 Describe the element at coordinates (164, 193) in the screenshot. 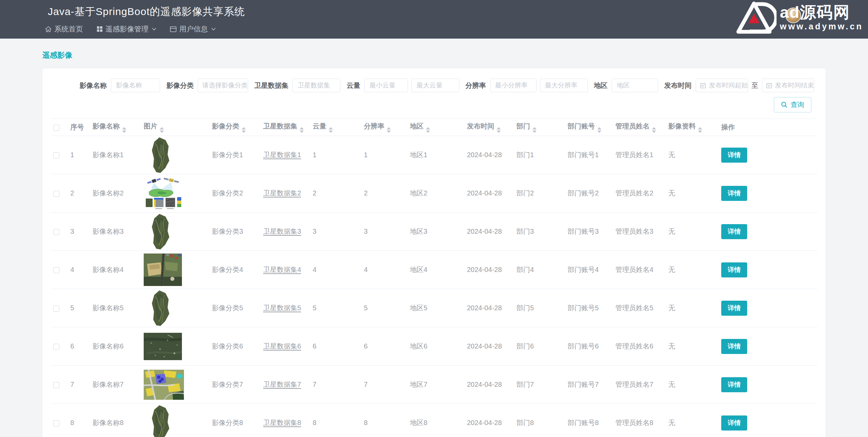

I see `satellite-diagram-image` at that location.